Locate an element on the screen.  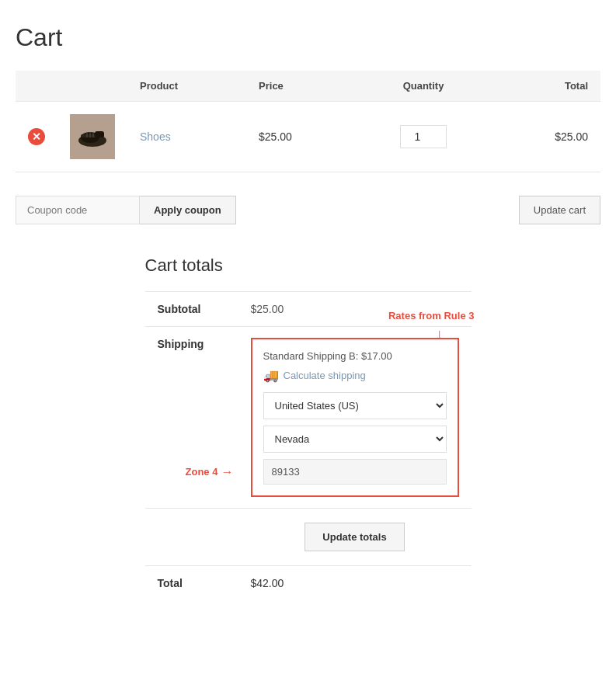
zone-arrow-icon: → is located at coordinates (227, 472).